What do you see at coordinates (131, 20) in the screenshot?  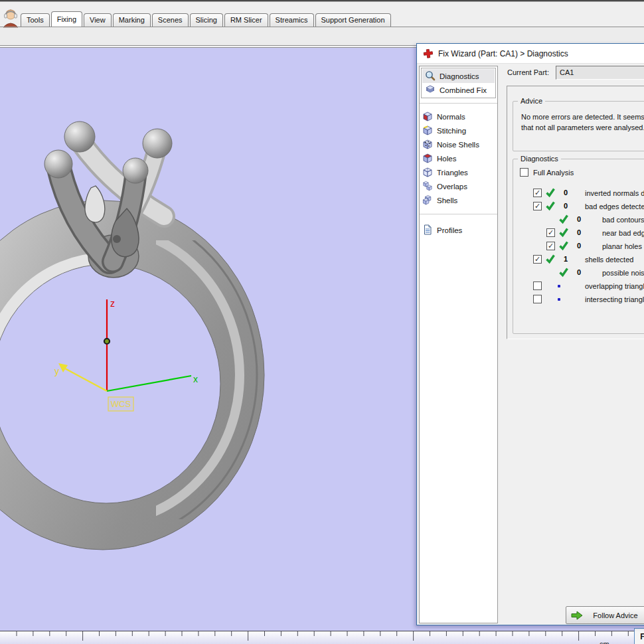 I see `tab-marking: Marking` at bounding box center [131, 20].